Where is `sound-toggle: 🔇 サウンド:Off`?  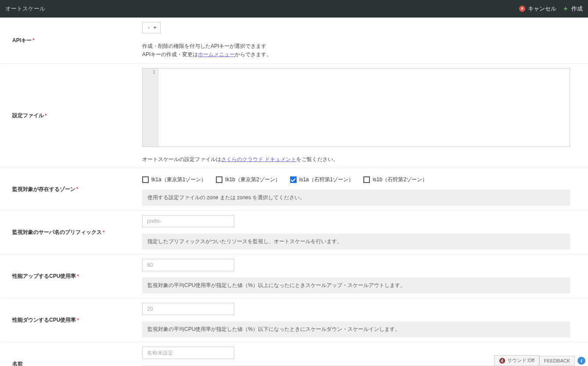 sound-toggle: 🔇 サウンド:Off is located at coordinates (517, 361).